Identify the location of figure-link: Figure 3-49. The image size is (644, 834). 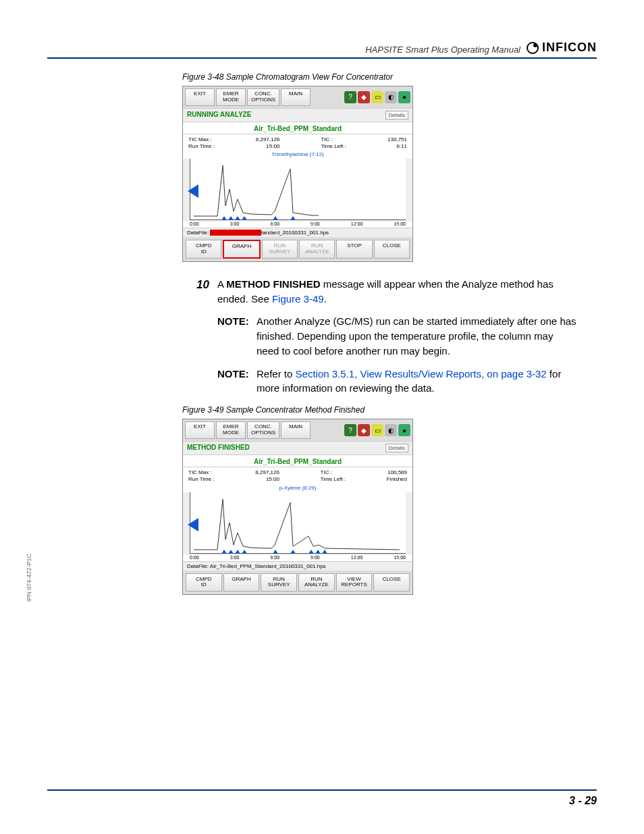
(298, 298).